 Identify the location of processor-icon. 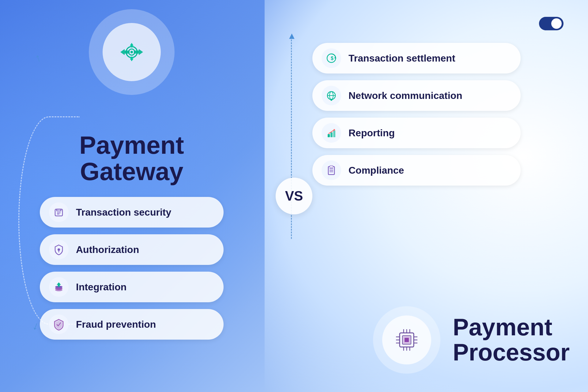
(407, 340).